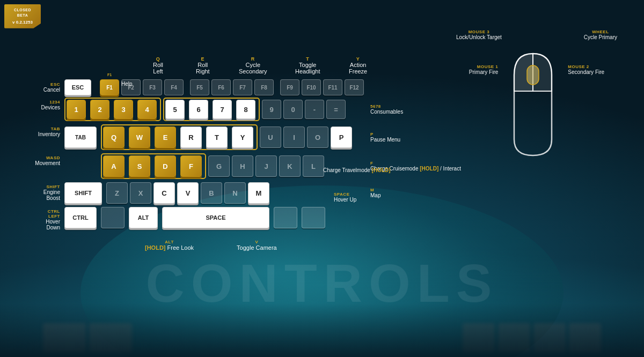 The height and width of the screenshot is (357, 644). I want to click on key-tab: TAB, so click(80, 137).